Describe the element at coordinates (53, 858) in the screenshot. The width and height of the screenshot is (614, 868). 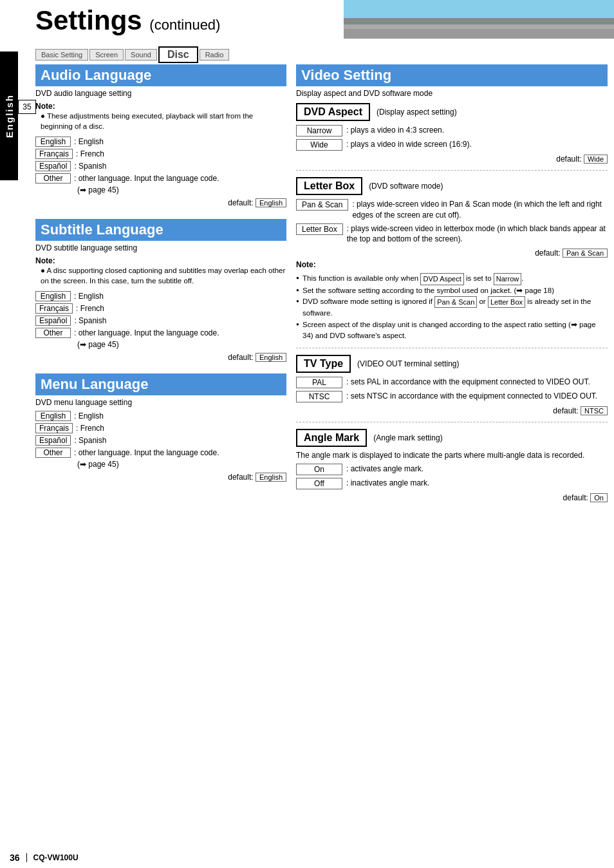
I see `footer-model: CQ-VW100U` at that location.